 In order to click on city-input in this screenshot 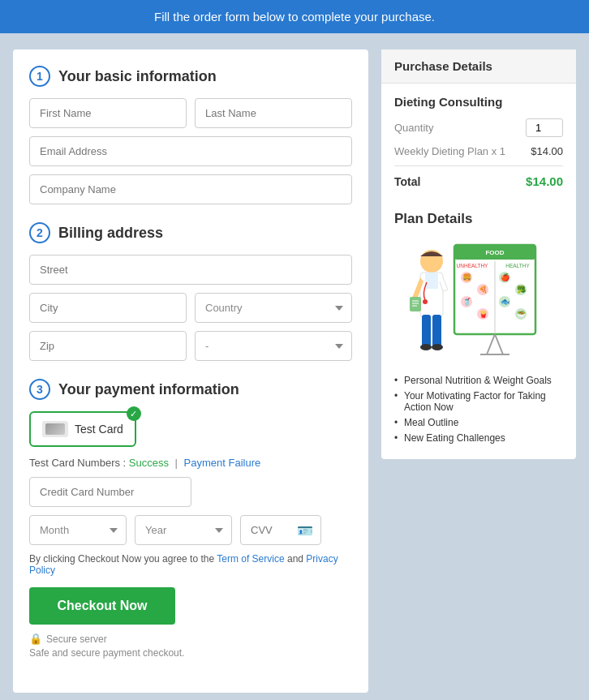, I will do `click(108, 308)`.